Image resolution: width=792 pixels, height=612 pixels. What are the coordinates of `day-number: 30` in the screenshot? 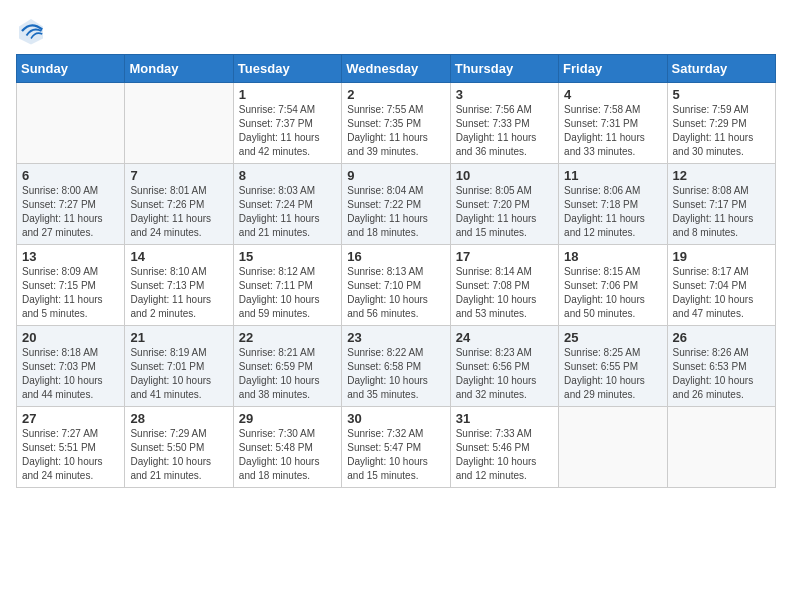 It's located at (396, 418).